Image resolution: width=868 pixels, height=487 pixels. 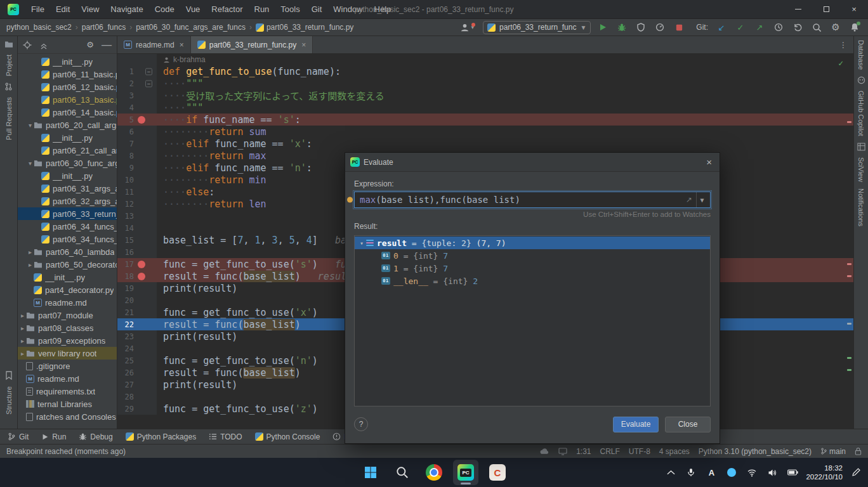 I want to click on taskbar-clock: 18:32 2022/10/10, so click(x=824, y=472).